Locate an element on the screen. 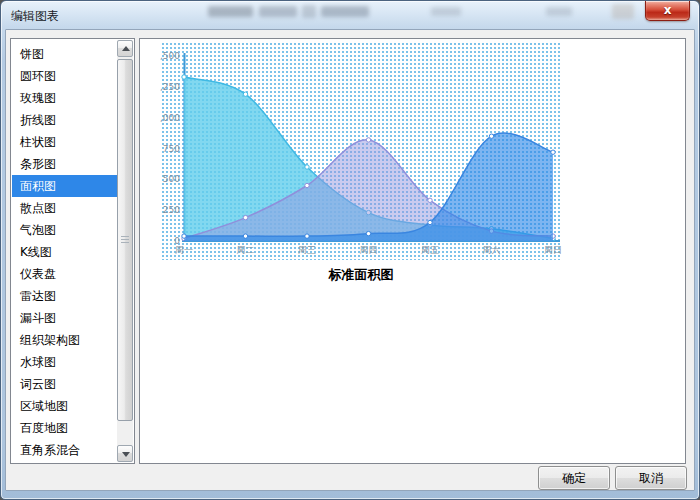  list-item: 漏斗图 is located at coordinates (64, 318).